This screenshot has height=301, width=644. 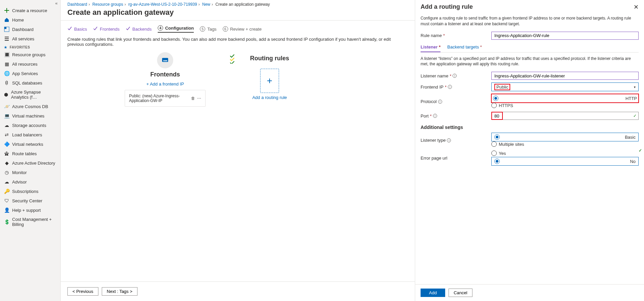 What do you see at coordinates (18, 20) in the screenshot?
I see `nav-label: Home` at bounding box center [18, 20].